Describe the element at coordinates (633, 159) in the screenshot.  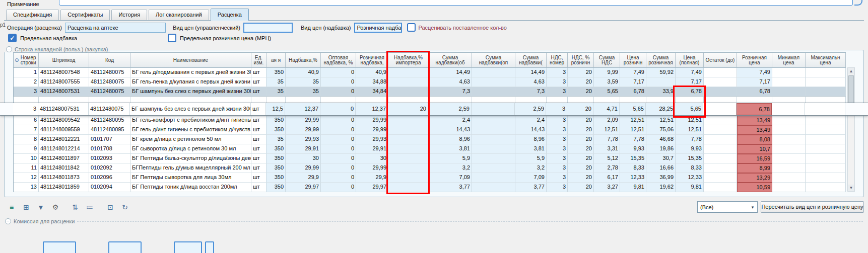
I see `cell-price-retail: 15,35` at that location.